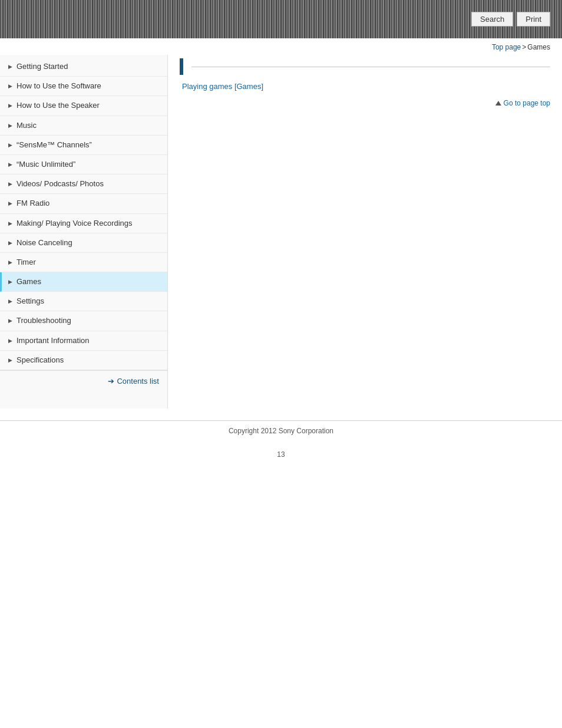  Describe the element at coordinates (281, 430) in the screenshot. I see `footer: Copyright 2012 Sony Corporation` at that location.